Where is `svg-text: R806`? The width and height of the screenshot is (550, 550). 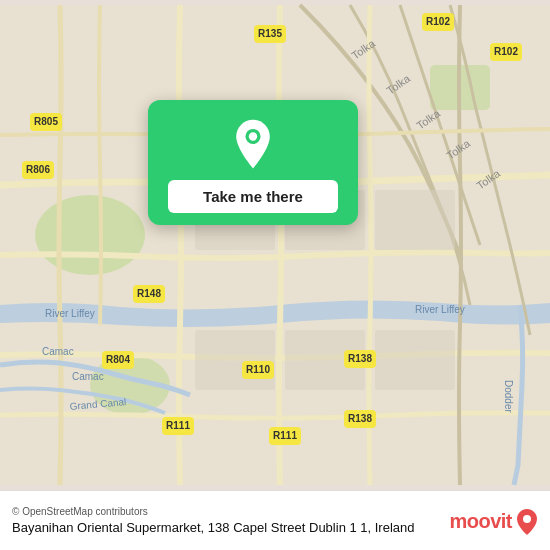
svg-text: R806 is located at coordinates (38, 170).